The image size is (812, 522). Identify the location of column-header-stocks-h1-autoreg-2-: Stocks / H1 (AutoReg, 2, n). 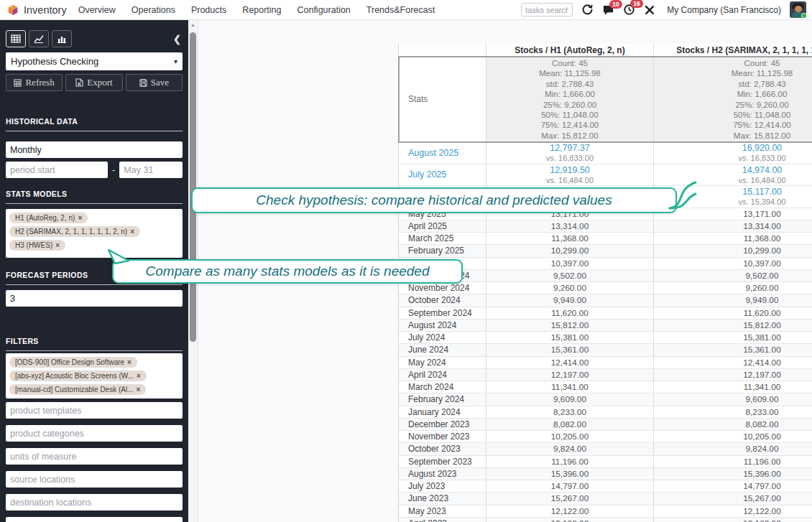
(571, 50).